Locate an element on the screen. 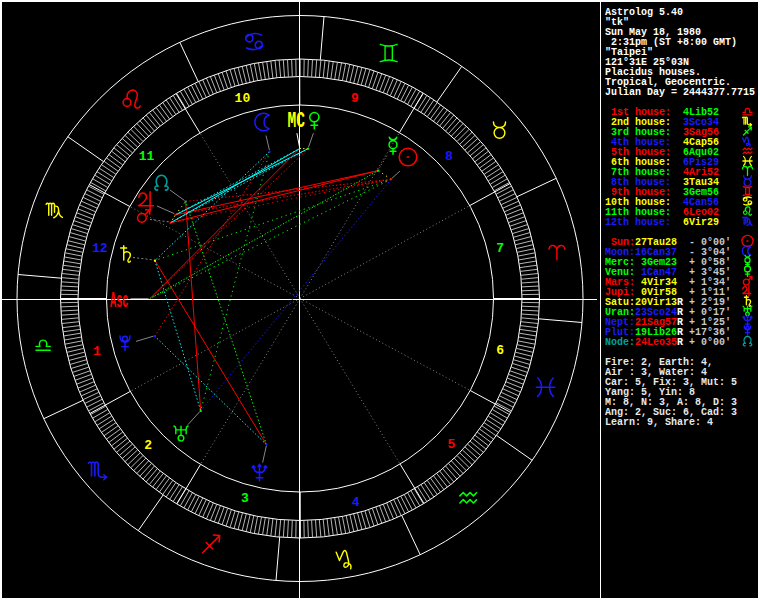 Image resolution: width=760 pixels, height=600 pixels. svg-text: Asc is located at coordinates (120, 301).